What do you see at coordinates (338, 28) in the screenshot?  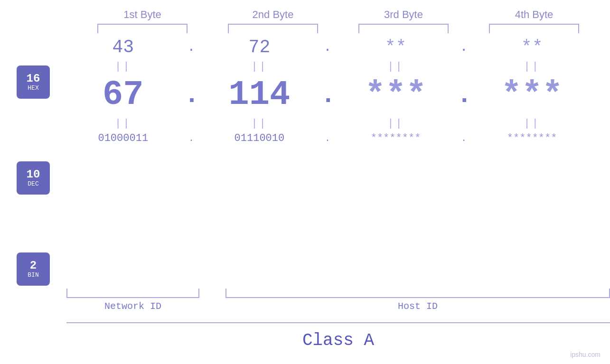 I see `top-brackets` at bounding box center [338, 28].